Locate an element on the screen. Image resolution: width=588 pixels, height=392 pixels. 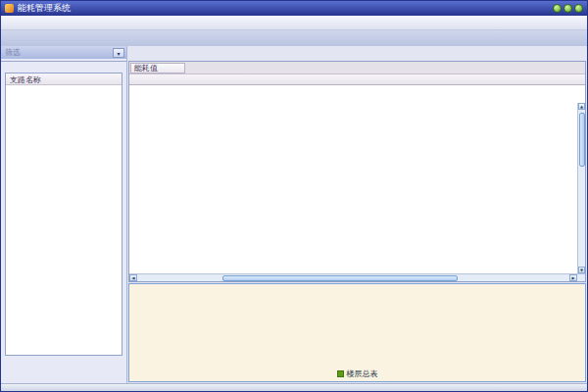
menubar is located at coordinates (294, 24).